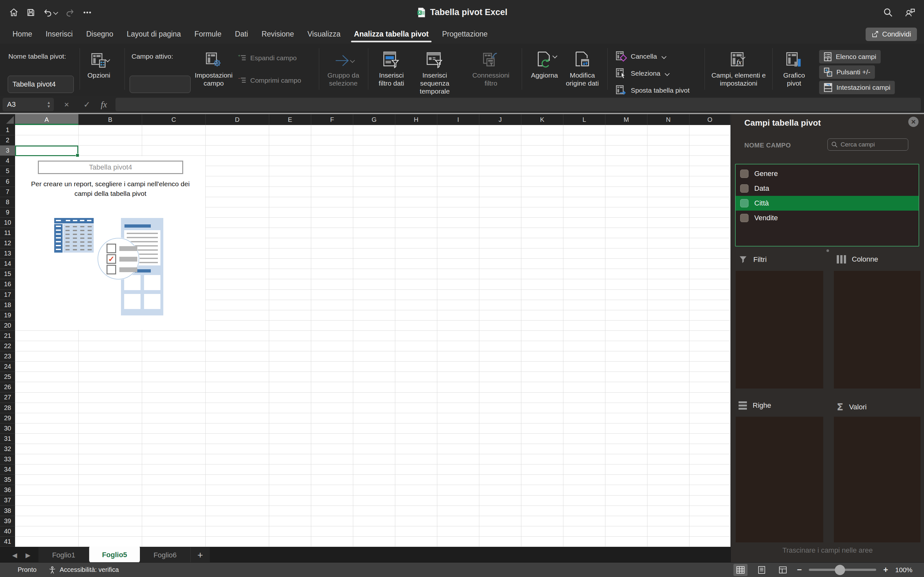  I want to click on values-drop-zone, so click(877, 479).